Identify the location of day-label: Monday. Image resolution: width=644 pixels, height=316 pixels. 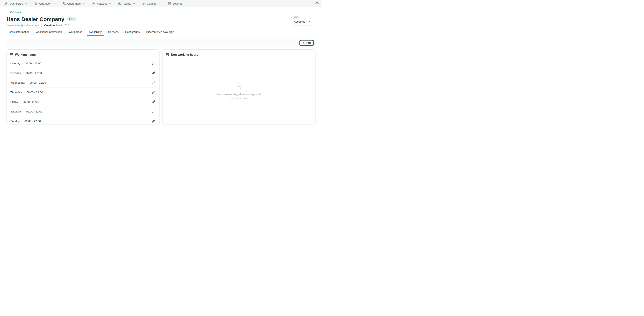
(15, 64).